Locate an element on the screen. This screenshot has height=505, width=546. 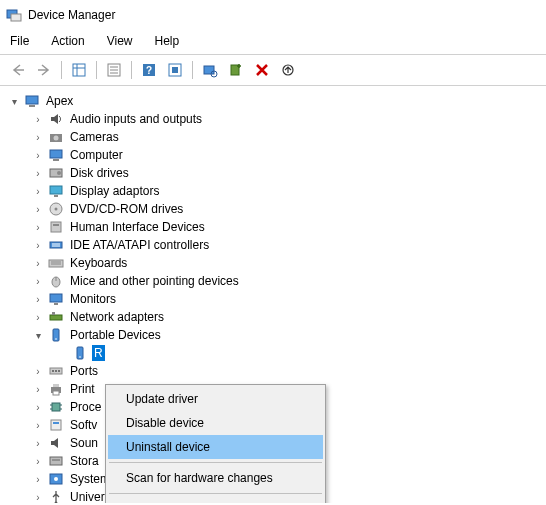
tree-category: ›Monitors is located at coordinates (273, 299).